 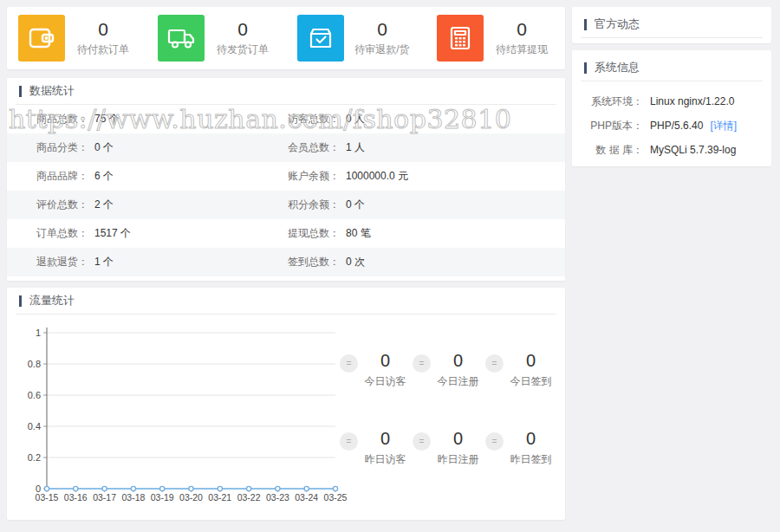 What do you see at coordinates (359, 234) in the screenshot?
I see `stat-value: 80 笔` at bounding box center [359, 234].